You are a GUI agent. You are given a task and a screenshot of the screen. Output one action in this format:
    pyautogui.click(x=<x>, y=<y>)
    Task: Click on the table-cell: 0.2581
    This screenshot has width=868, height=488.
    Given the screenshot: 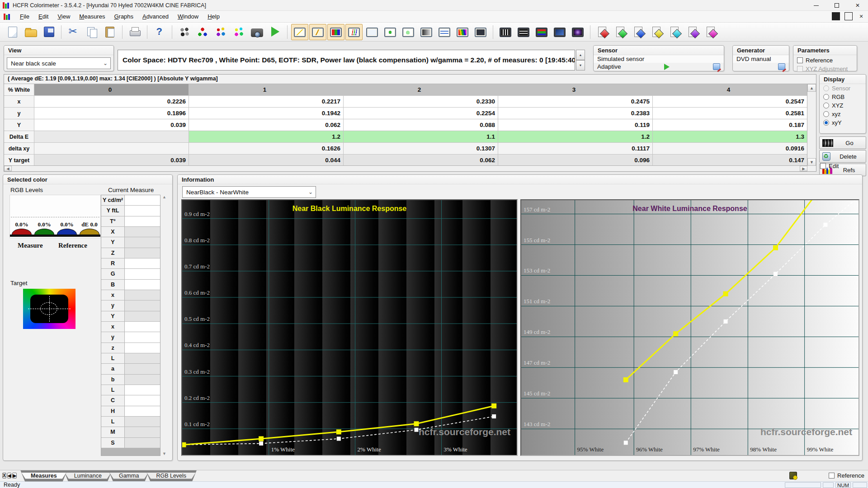 What is the action you would take?
    pyautogui.click(x=730, y=113)
    